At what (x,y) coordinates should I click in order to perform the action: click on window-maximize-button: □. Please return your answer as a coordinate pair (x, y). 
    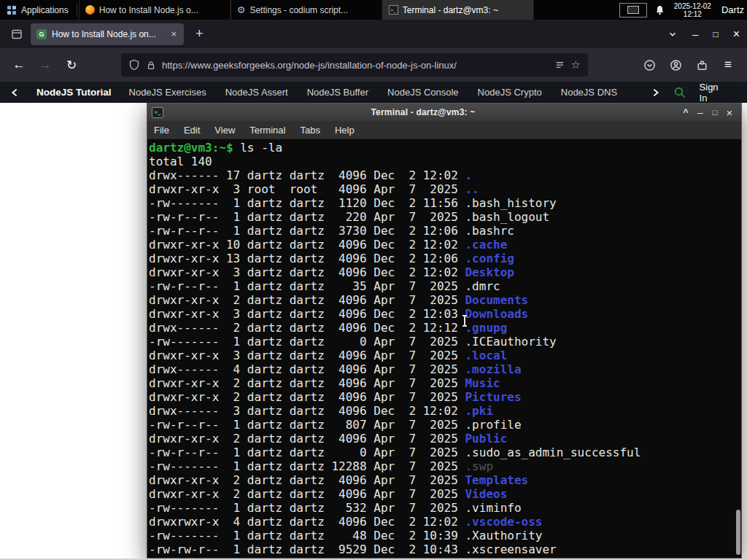
    Looking at the image, I should click on (715, 34).